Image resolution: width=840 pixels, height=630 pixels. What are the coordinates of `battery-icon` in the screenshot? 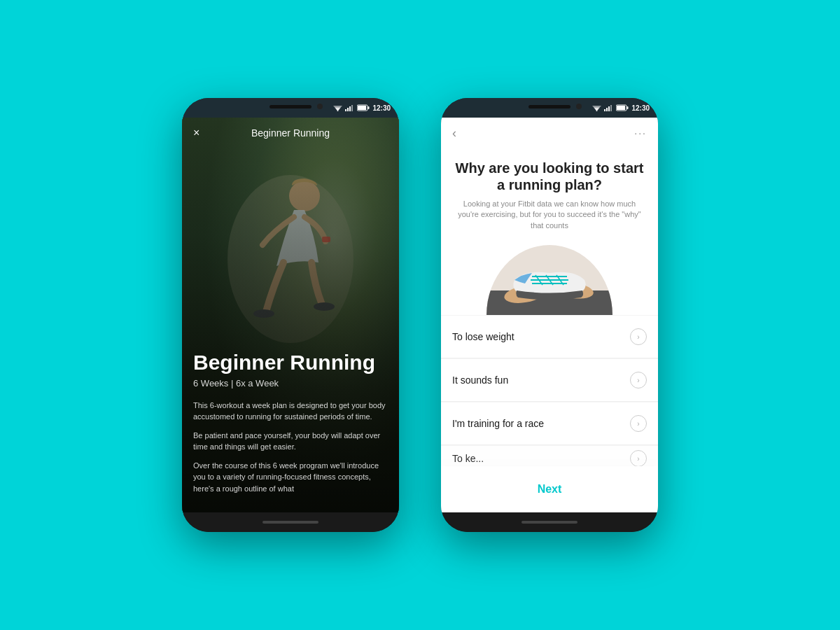 It's located at (363, 108).